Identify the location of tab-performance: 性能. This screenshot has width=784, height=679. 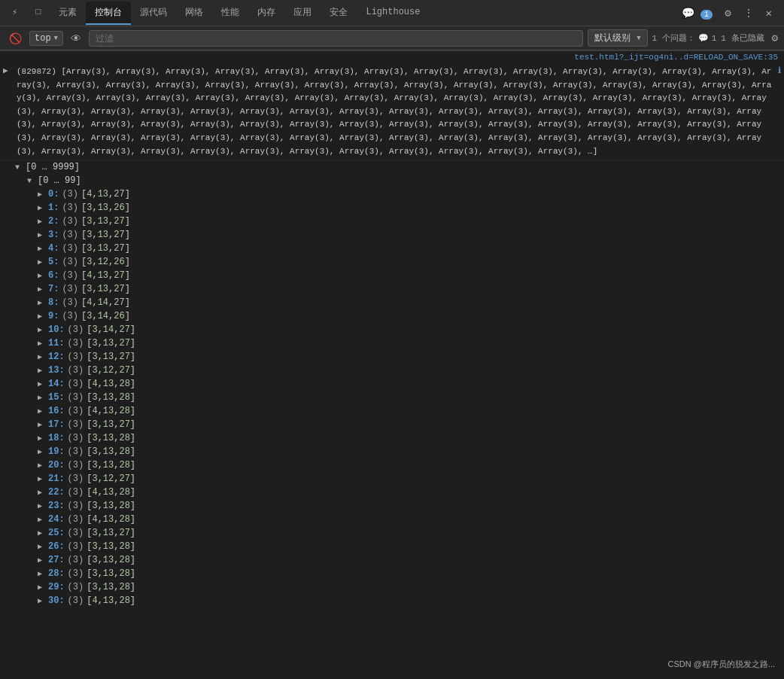
(230, 14).